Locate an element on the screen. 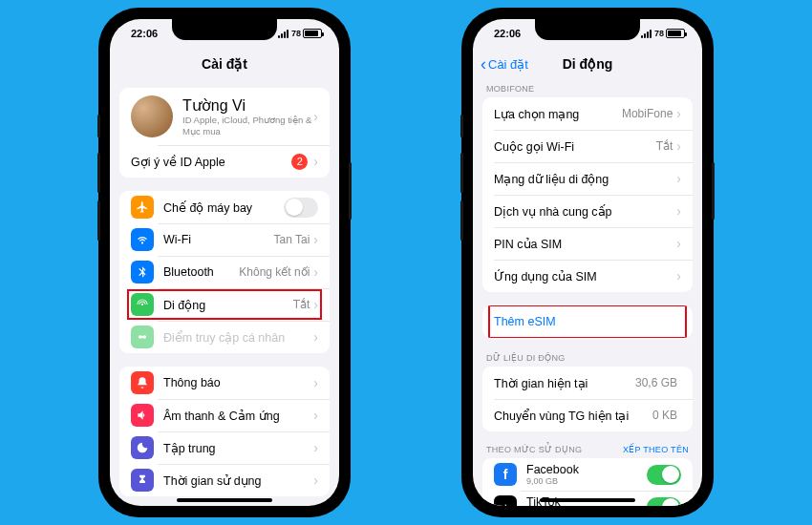 Image resolution: width=812 pixels, height=525 pixels. bluetooth-row: Bluetooth Không kết nối › is located at coordinates (224, 272).